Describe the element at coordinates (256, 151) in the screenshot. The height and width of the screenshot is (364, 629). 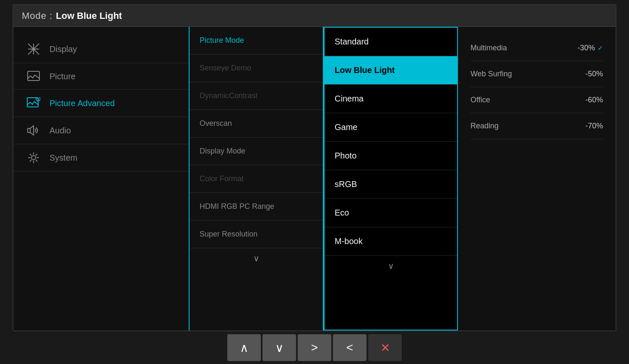
I see `mid-item-display-mode: Display Mode` at that location.